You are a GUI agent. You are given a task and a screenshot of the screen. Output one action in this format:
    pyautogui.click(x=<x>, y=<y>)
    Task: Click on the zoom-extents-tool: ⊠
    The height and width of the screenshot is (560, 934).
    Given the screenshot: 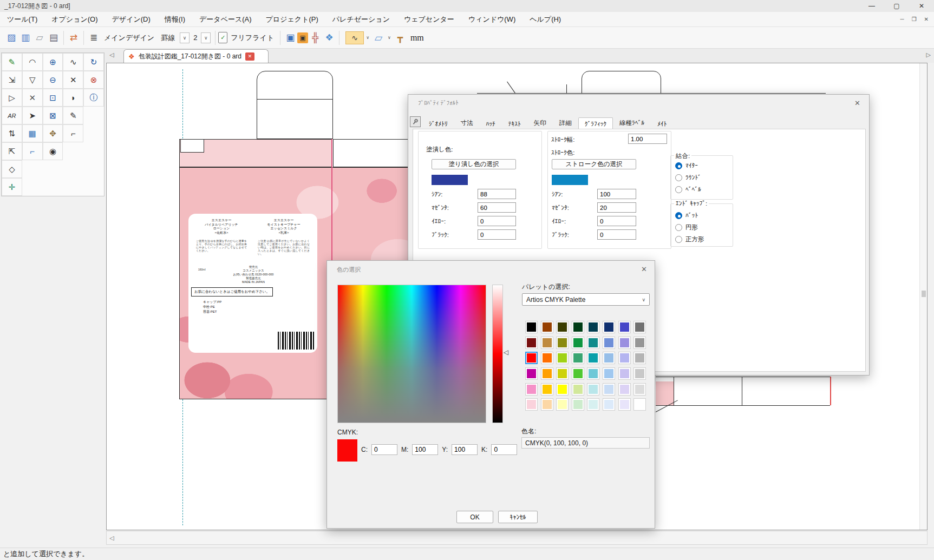 What is the action you would take?
    pyautogui.click(x=53, y=116)
    